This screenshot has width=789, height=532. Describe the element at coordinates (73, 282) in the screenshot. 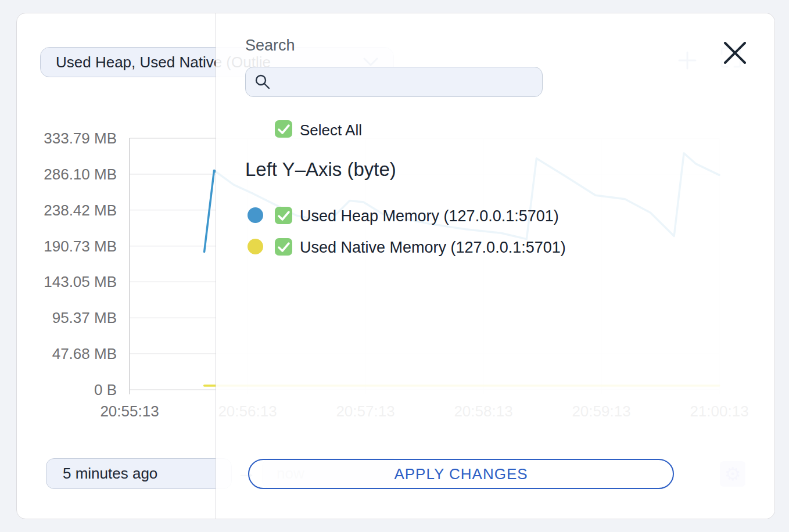

I see `y-tick-label: 143.05 MB` at that location.